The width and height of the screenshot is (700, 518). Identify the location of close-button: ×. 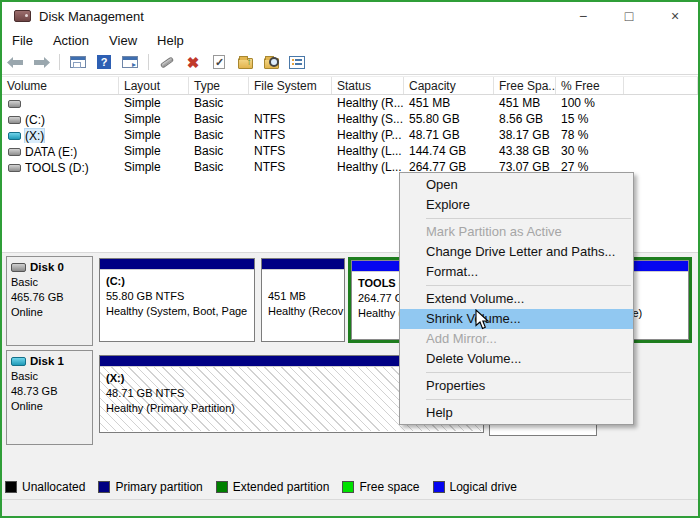
(675, 16).